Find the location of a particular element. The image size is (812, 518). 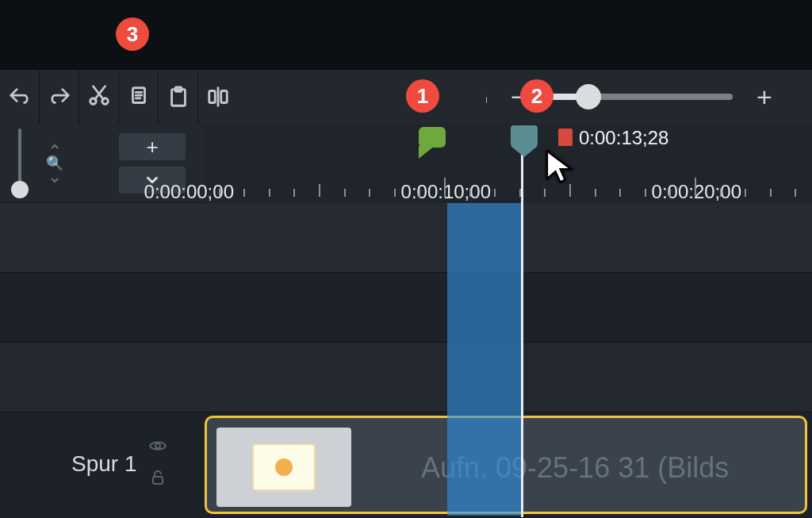

redo-button is located at coordinates (59, 97).